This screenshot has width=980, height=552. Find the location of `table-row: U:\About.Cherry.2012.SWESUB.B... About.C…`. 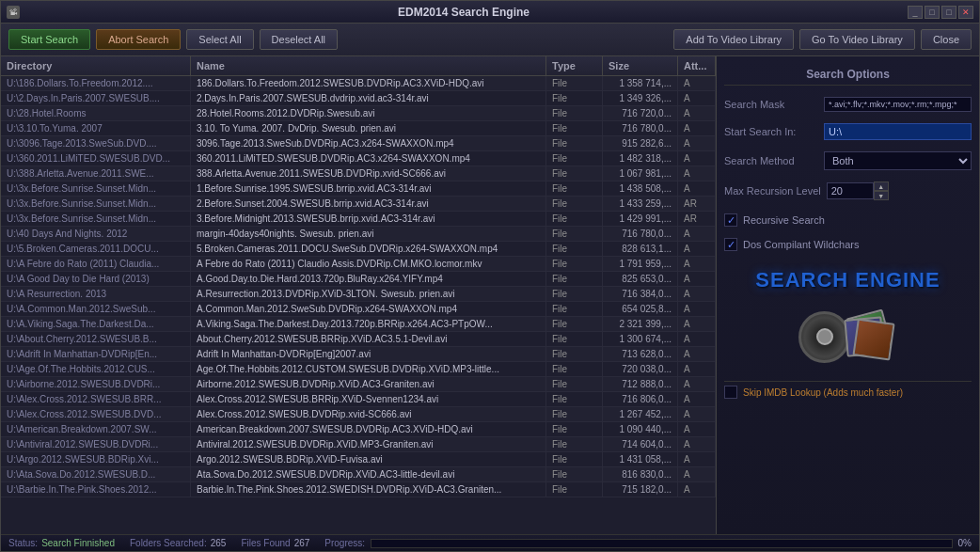

table-row: U:\About.Cherry.2012.SWESUB.B... About.C… is located at coordinates (358, 339).